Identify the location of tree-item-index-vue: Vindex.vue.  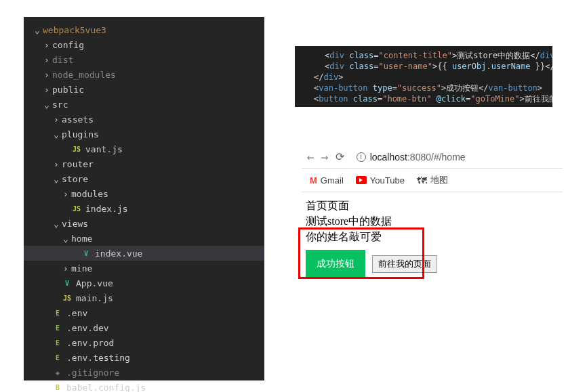
(144, 253).